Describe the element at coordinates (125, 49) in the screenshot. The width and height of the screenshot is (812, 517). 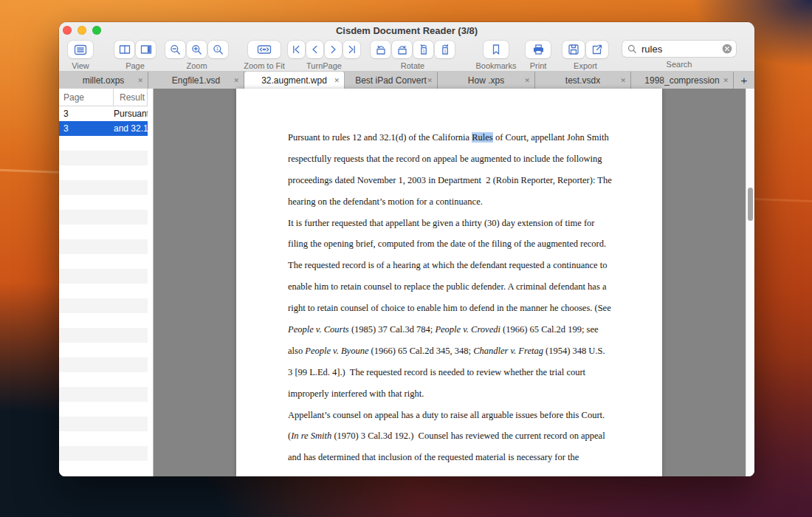
I see `two-page-icon` at that location.